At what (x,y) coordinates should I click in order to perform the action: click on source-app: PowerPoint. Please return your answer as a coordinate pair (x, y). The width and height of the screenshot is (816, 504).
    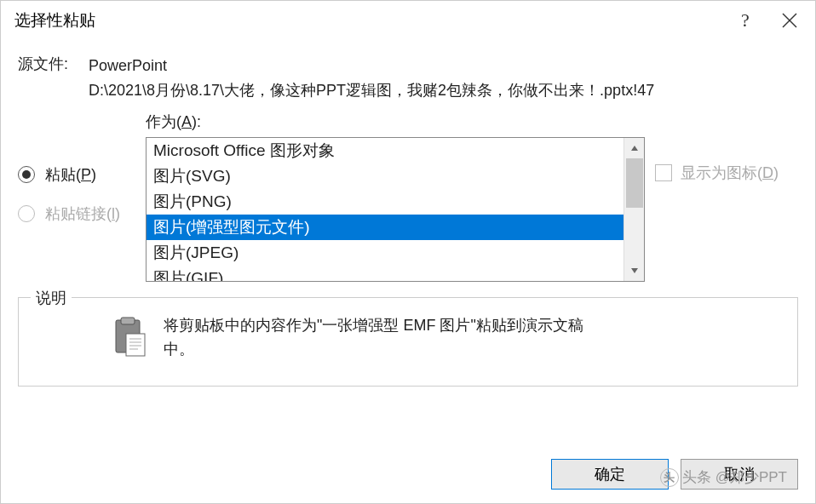
    Looking at the image, I should click on (371, 66).